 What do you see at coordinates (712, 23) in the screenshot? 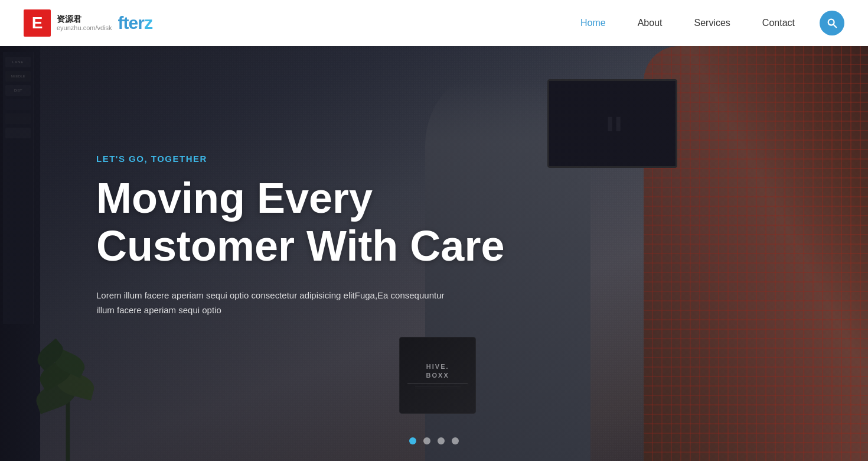
I see `nav-services: Services` at bounding box center [712, 23].